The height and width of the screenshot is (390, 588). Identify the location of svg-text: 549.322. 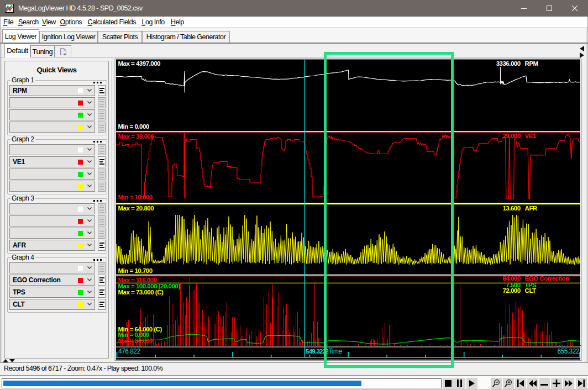
(316, 351).